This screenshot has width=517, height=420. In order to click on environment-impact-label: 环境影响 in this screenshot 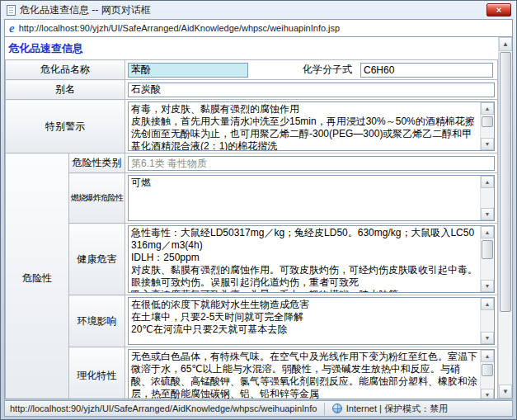, I will do `click(97, 322)`.